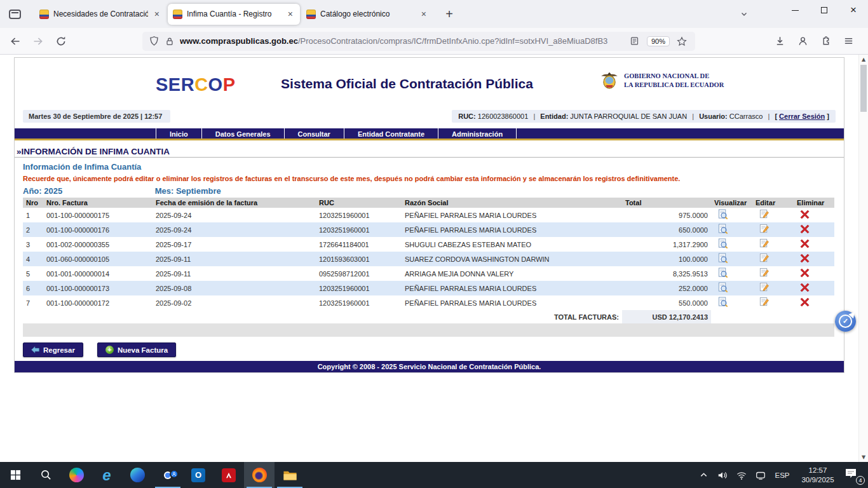  I want to click on firefox-view-button, so click(15, 14).